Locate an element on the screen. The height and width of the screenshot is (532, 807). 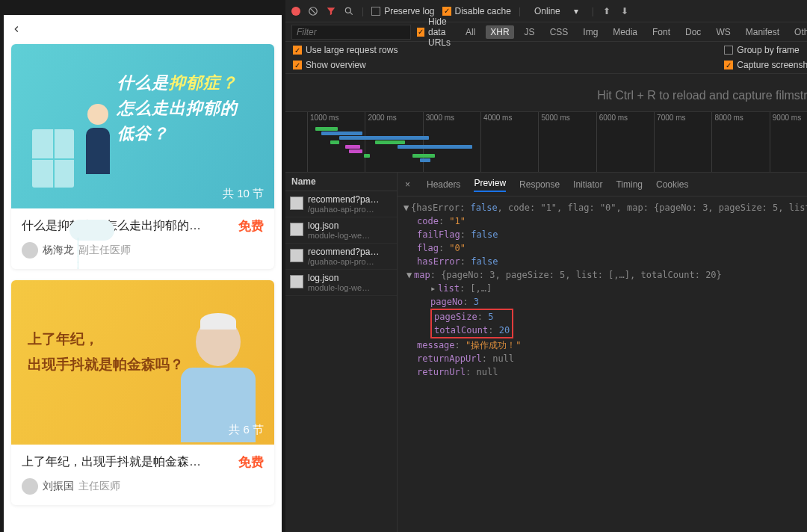
author-row: 刘振国 主任医师 is located at coordinates (143, 486).